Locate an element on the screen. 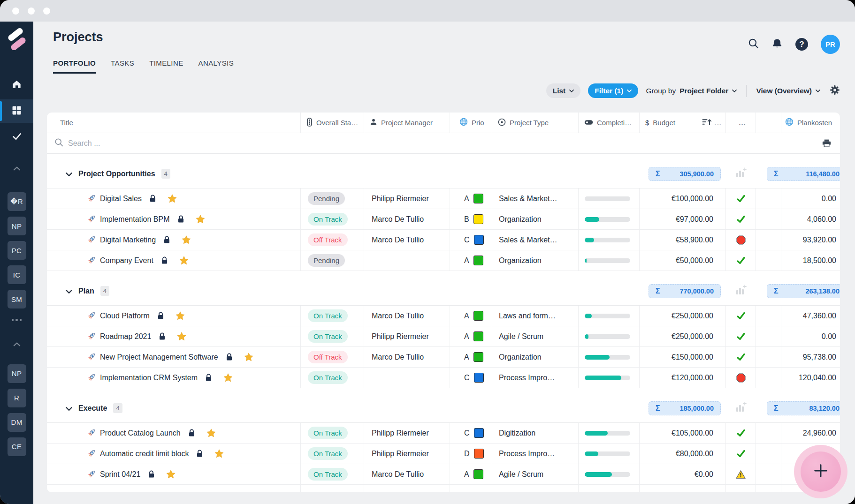 The height and width of the screenshot is (504, 855). print-icon is located at coordinates (827, 143).